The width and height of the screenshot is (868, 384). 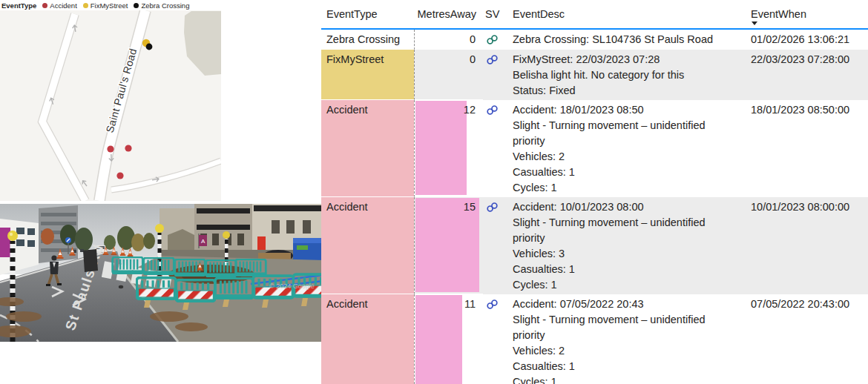 I want to click on map-legend: EventType AccidentFixMyStreetZebra Cross…, so click(x=95, y=5).